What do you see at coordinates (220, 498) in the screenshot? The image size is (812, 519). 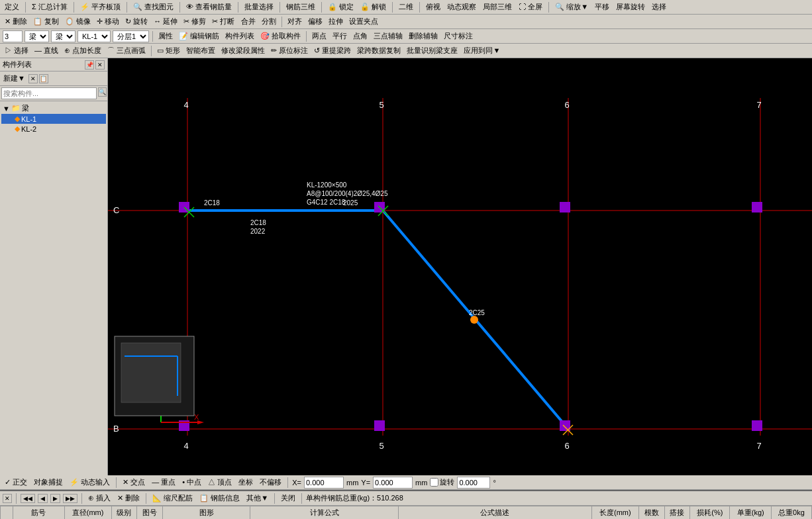 I see `btn-rebar-info: 📋 钢筋信息` at bounding box center [220, 498].